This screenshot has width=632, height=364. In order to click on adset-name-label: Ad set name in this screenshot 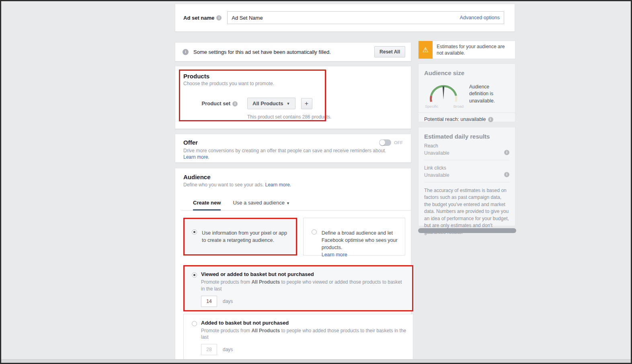, I will do `click(199, 18)`.